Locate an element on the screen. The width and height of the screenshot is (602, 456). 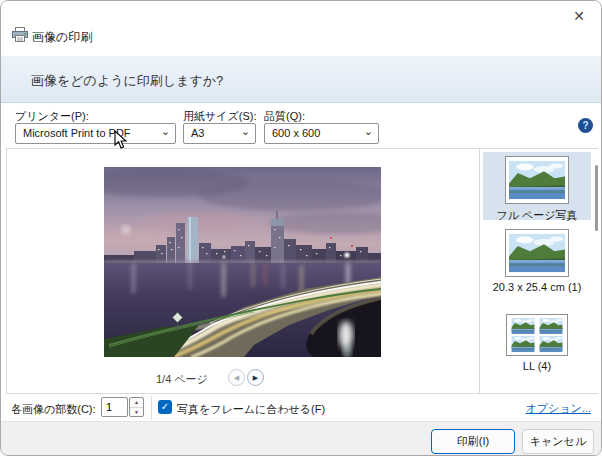
page-title: 画像の印刷 is located at coordinates (62, 38).